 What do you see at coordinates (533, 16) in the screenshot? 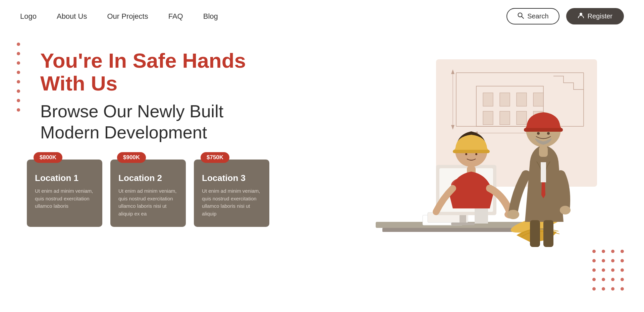
I see `search-button: Search` at bounding box center [533, 16].